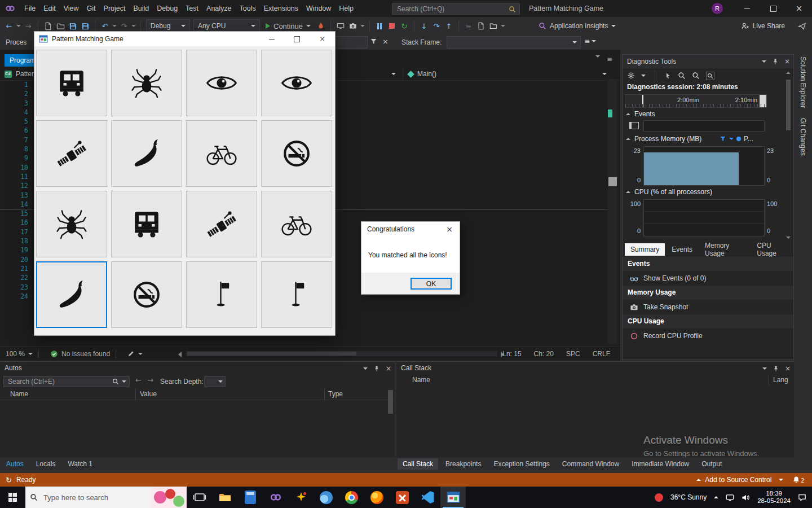 This screenshot has width=812, height=508. What do you see at coordinates (19, 394) in the screenshot?
I see `column-name: Name` at bounding box center [19, 394].